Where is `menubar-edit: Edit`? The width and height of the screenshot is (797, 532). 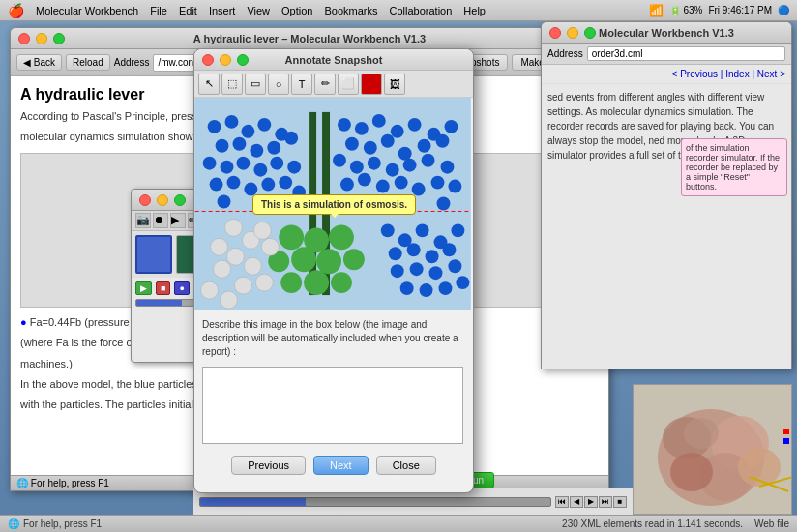
menubar-edit: Edit is located at coordinates (188, 11).